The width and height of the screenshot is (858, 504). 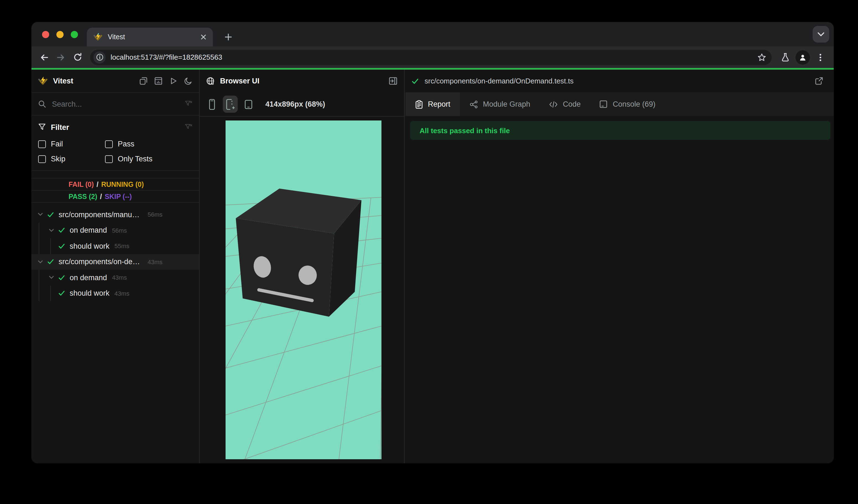 I want to click on address-bar: localhost:5173/#/?file=1828625563, so click(x=431, y=57).